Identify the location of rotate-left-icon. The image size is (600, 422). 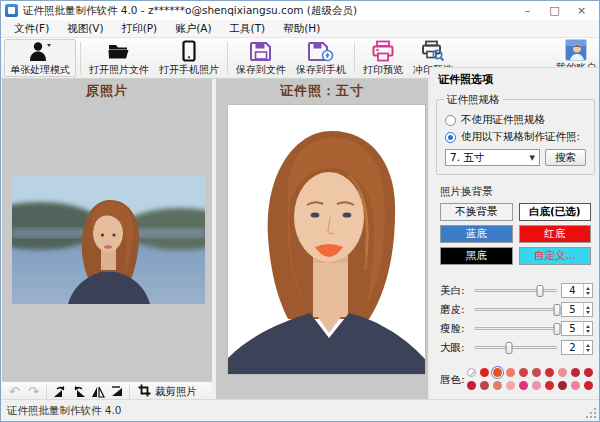
(60, 392).